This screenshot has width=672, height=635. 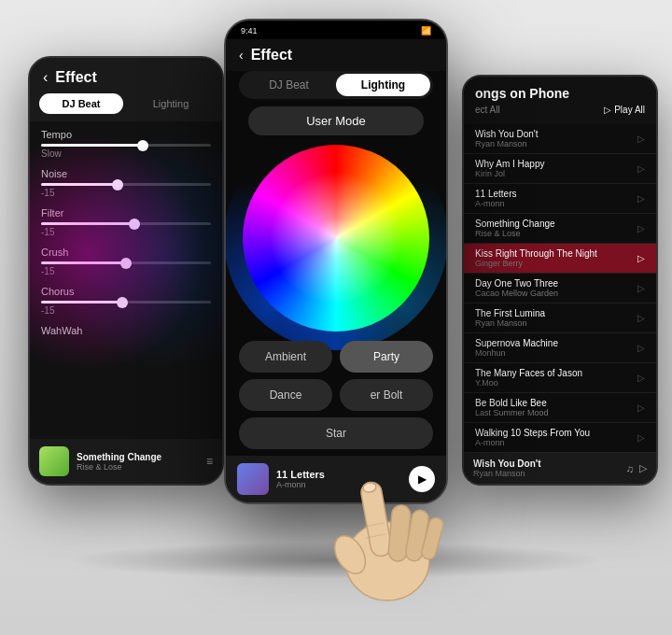 What do you see at coordinates (336, 238) in the screenshot?
I see `color-wheel-bg` at bounding box center [336, 238].